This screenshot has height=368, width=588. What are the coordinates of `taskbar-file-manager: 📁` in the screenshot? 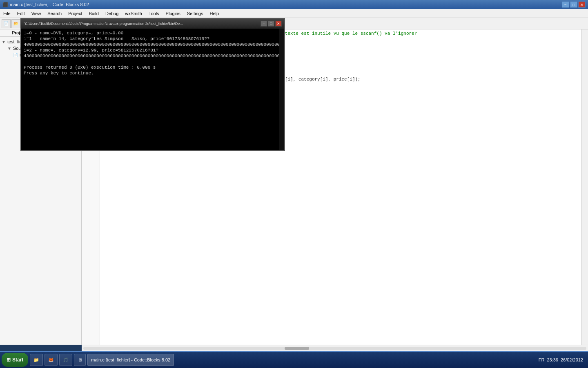 It's located at (36, 360).